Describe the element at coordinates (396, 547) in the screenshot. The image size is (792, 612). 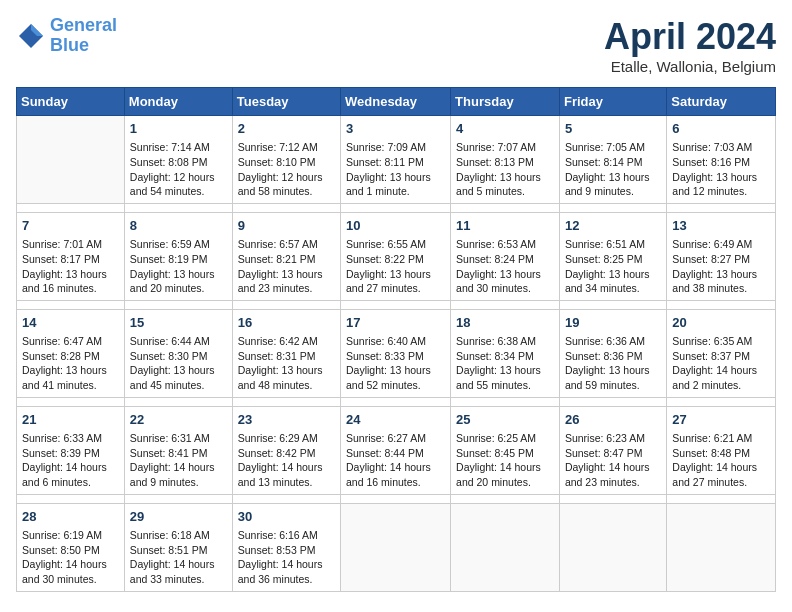
I see `calendar-week-5: 28Sunrise: 6:19 AM Sunset: 8:50 PM Dayli…` at that location.